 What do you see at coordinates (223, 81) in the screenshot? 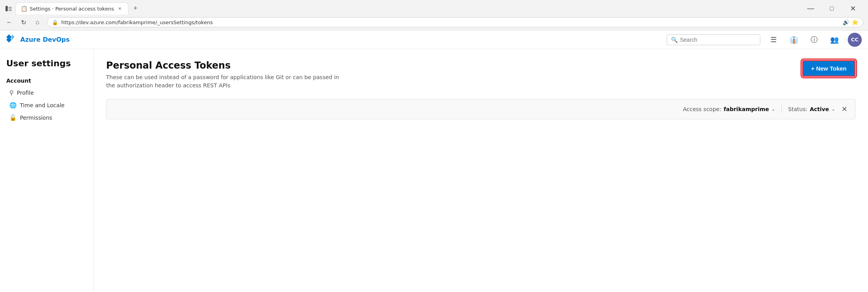
I see `page-description: These can be used instead of a password …` at bounding box center [223, 81].